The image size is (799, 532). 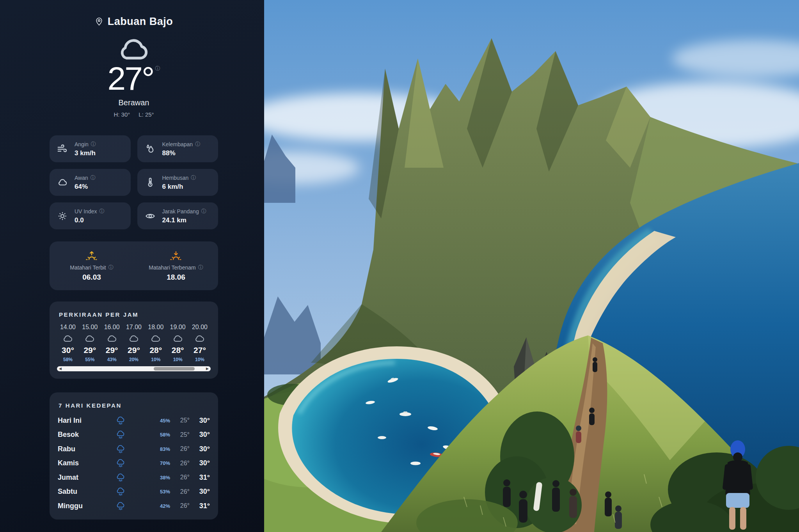 What do you see at coordinates (87, 506) in the screenshot?
I see `day-name: Minggu` at bounding box center [87, 506].